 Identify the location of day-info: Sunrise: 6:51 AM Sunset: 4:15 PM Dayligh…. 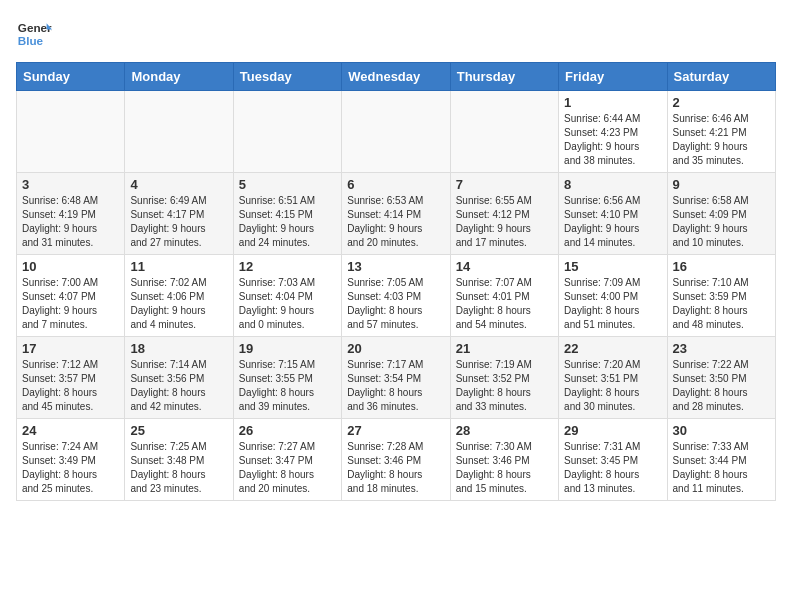
(288, 222).